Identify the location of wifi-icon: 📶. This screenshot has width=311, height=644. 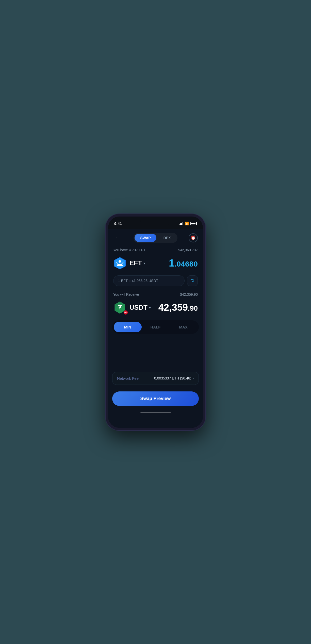
(187, 223).